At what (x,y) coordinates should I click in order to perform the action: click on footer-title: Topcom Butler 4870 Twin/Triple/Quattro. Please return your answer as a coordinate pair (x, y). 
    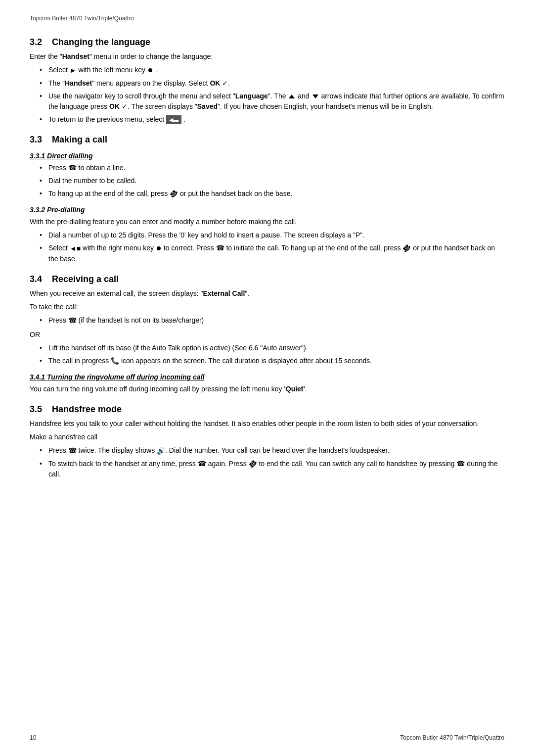
    Looking at the image, I should click on (452, 738).